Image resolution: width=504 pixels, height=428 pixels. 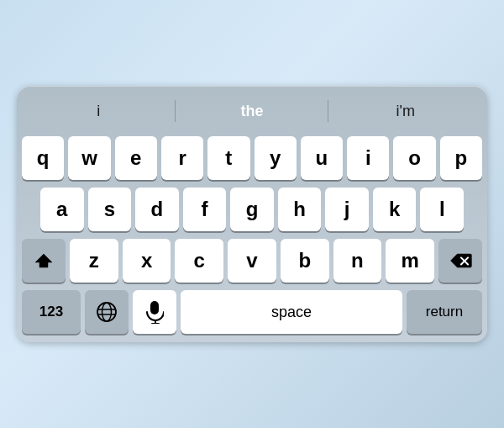 I want to click on key-s: s, so click(x=110, y=209).